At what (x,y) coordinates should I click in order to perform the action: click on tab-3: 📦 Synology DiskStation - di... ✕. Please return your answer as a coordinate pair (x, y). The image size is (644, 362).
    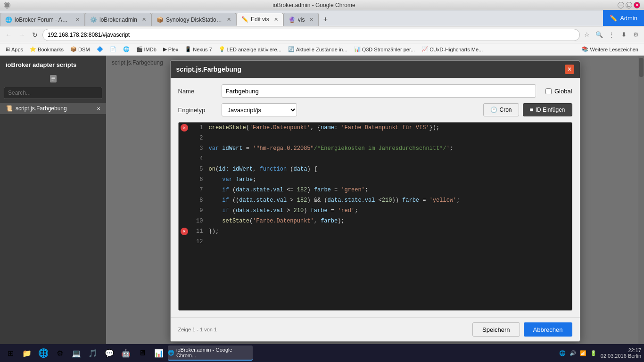
    Looking at the image, I should click on (194, 19).